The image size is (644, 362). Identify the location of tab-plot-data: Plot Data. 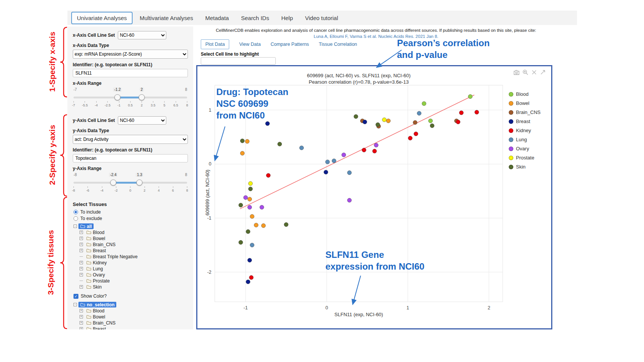
(215, 44).